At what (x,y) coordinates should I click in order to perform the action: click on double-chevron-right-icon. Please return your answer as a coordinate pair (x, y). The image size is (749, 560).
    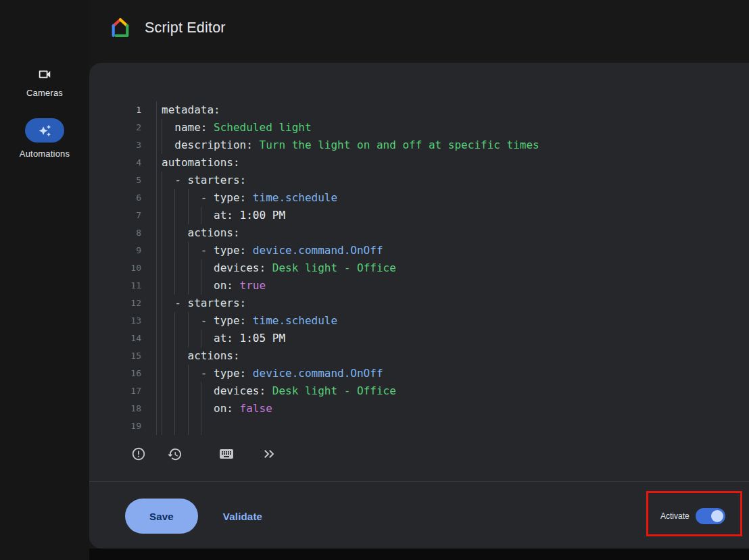
    Looking at the image, I should click on (269, 454).